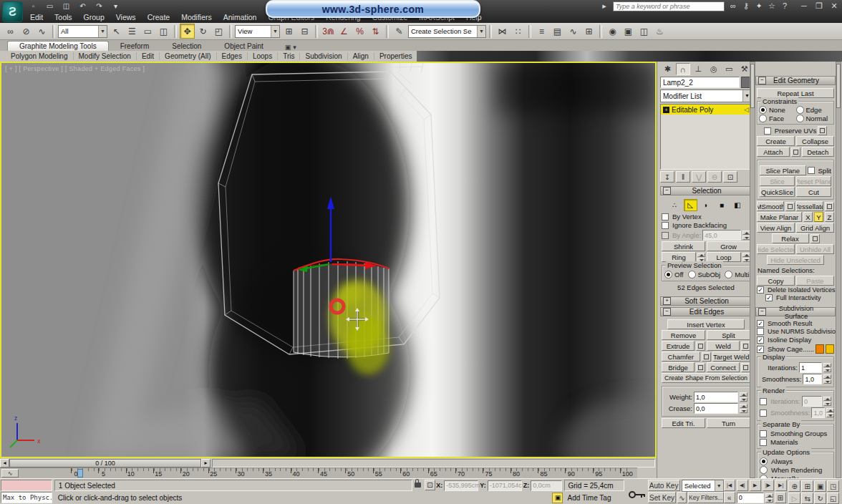 The width and height of the screenshot is (842, 504). I want to click on repeat-last-button: Repeat Last, so click(795, 93).